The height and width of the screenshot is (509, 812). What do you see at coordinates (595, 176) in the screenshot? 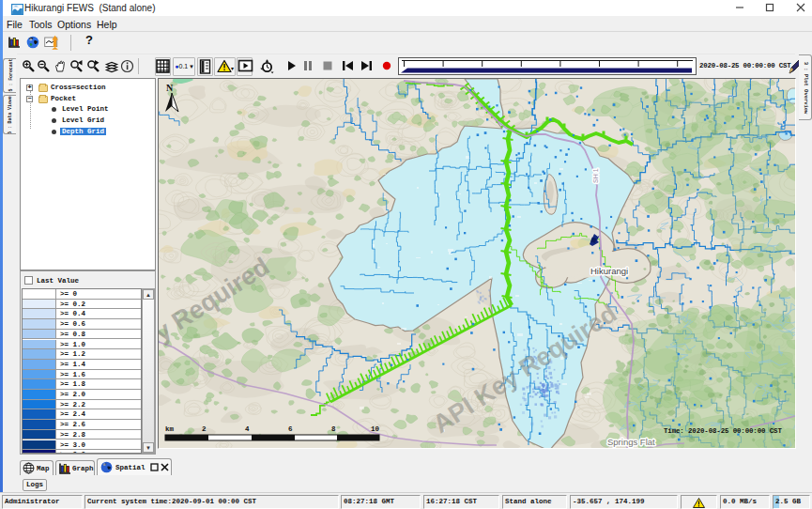
I see `svg-text: SH 1` at bounding box center [595, 176].